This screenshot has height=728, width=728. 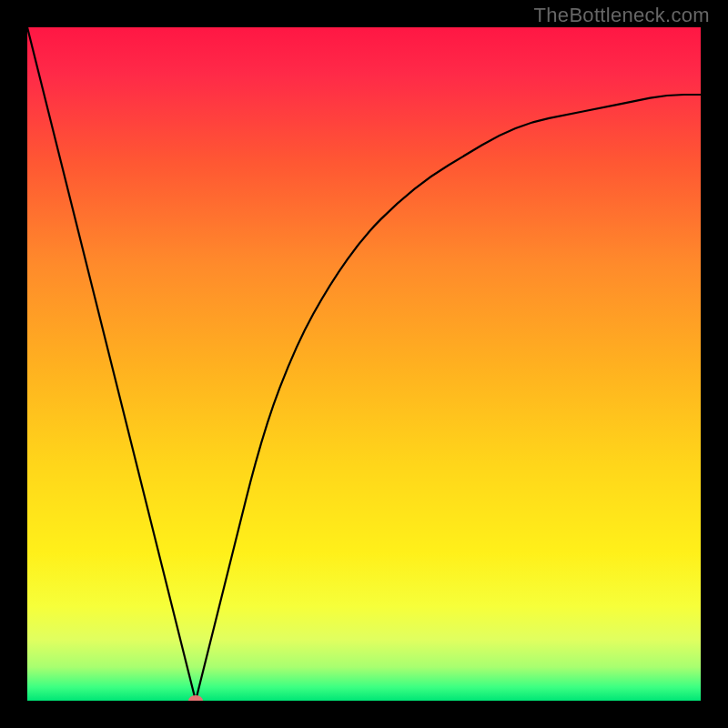 I want to click on watermark-text: TheBottleneck.com, so click(x=622, y=15).